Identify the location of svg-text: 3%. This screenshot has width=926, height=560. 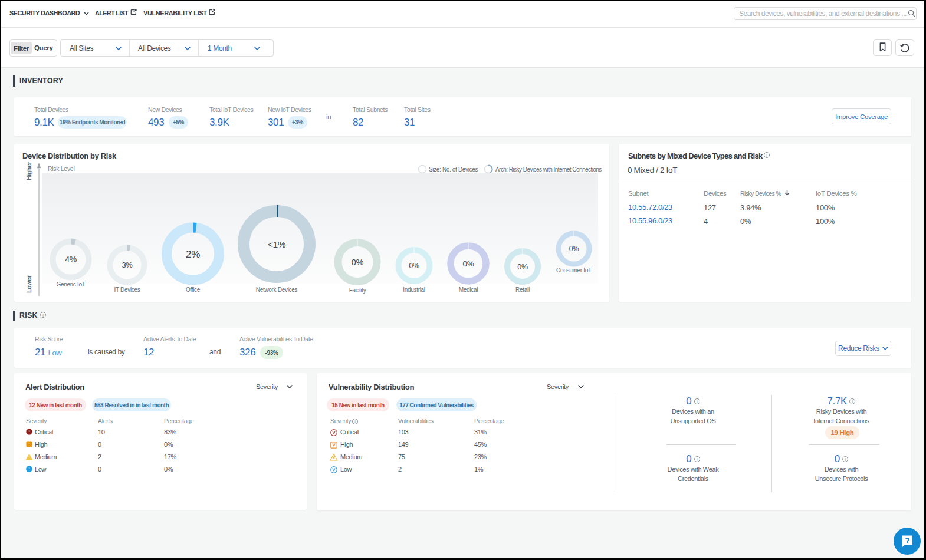
(127, 265).